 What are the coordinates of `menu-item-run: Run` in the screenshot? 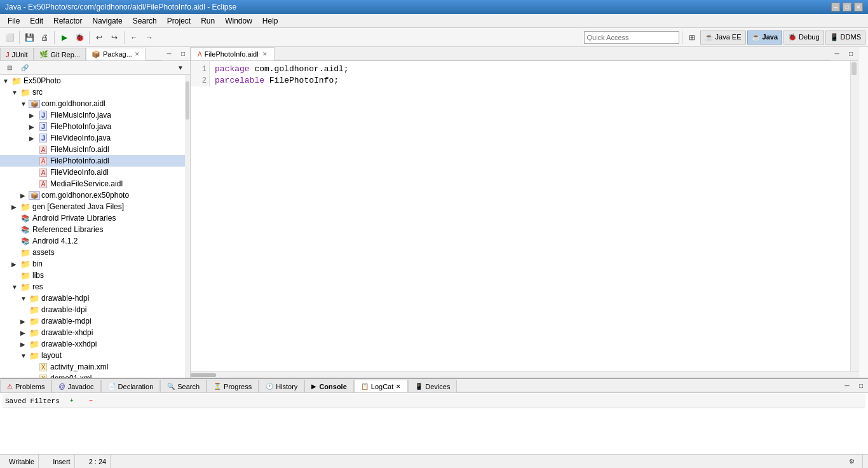 It's located at (208, 21).